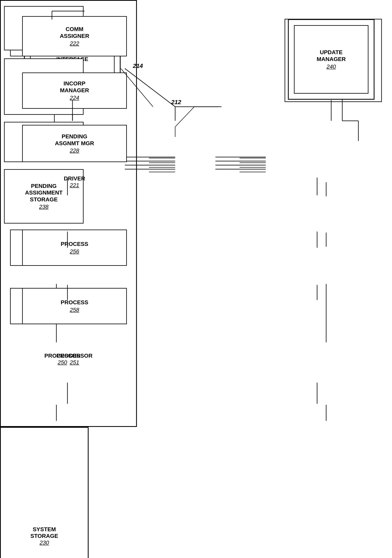 This screenshot has width=392, height=558. Describe the element at coordinates (74, 310) in the screenshot. I see `right-process2-num: 258` at that location.